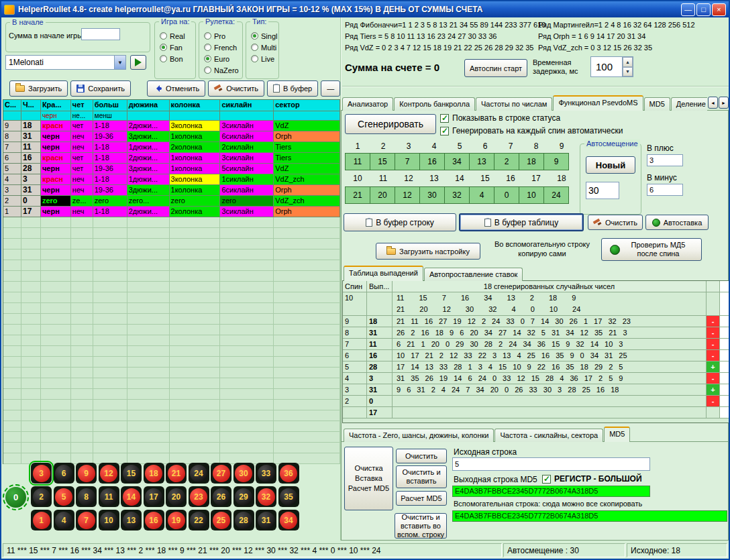 This screenshot has height=560, width=730. Describe the element at coordinates (221, 496) in the screenshot. I see `wheel-number-26: 26` at that location.